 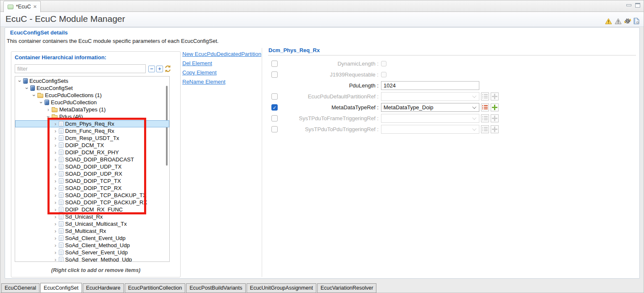 I want to click on dropdown-metadatatyperef: MetaDataType_Doip, so click(x=430, y=108).